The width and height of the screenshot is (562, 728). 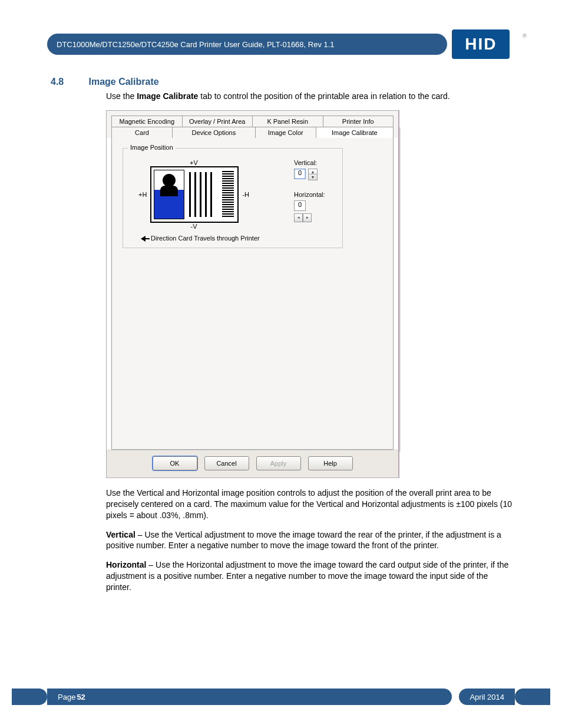 I want to click on dialog-button-row: OK Cancel Apply Help, so click(x=252, y=463).